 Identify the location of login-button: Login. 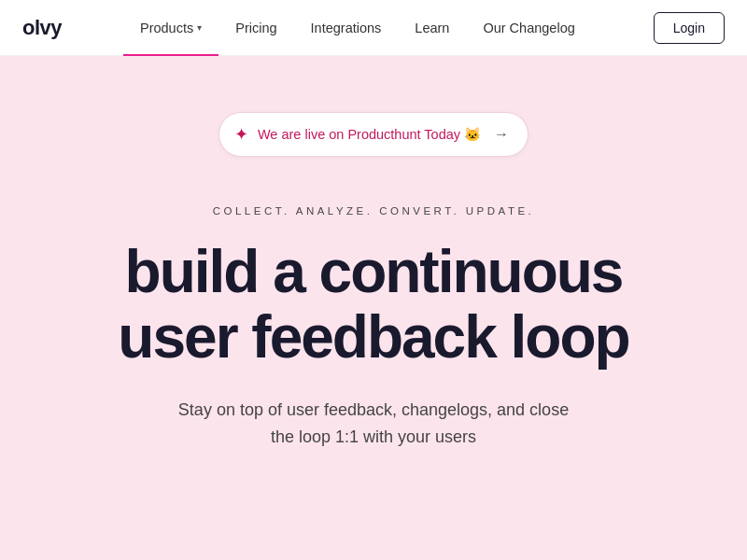
(689, 28).